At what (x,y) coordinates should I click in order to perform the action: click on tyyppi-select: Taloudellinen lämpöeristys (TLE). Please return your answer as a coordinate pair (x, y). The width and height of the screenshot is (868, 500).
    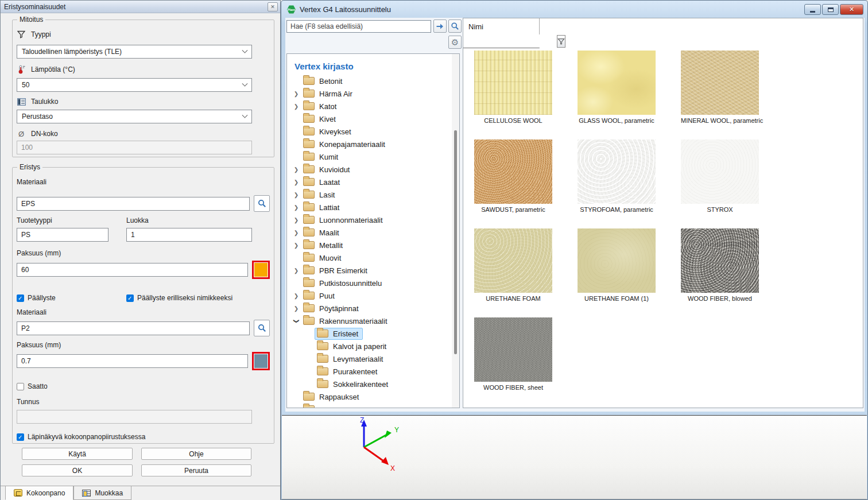
    Looking at the image, I should click on (134, 52).